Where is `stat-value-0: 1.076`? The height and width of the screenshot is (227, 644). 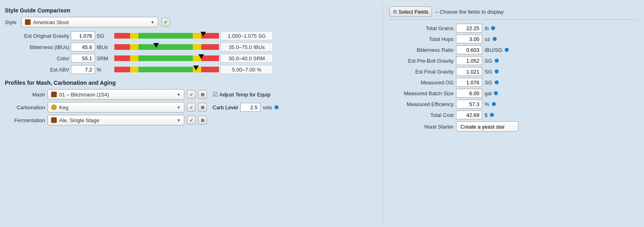
stat-value-0: 1.076 is located at coordinates (83, 36).